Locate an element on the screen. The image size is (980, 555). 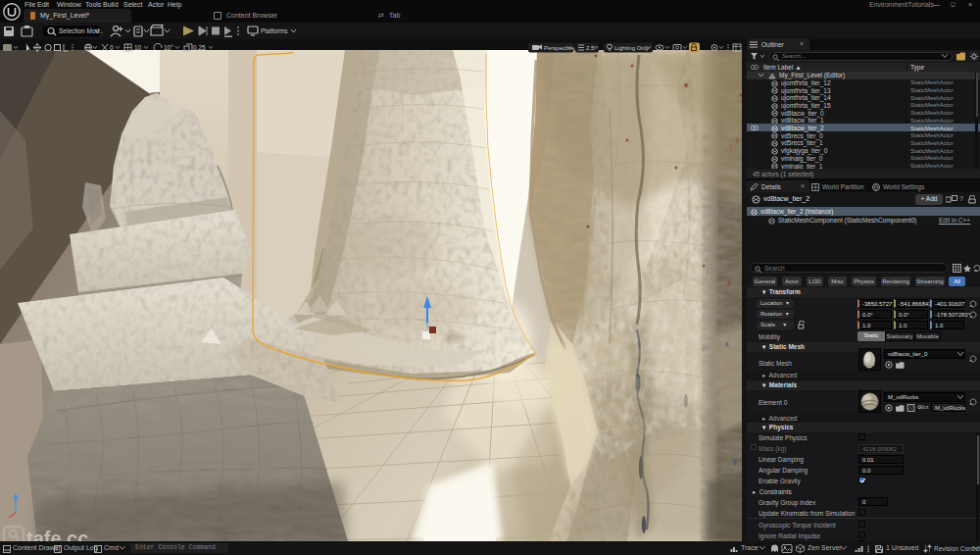
svg-text: Platforms is located at coordinates (274, 31).